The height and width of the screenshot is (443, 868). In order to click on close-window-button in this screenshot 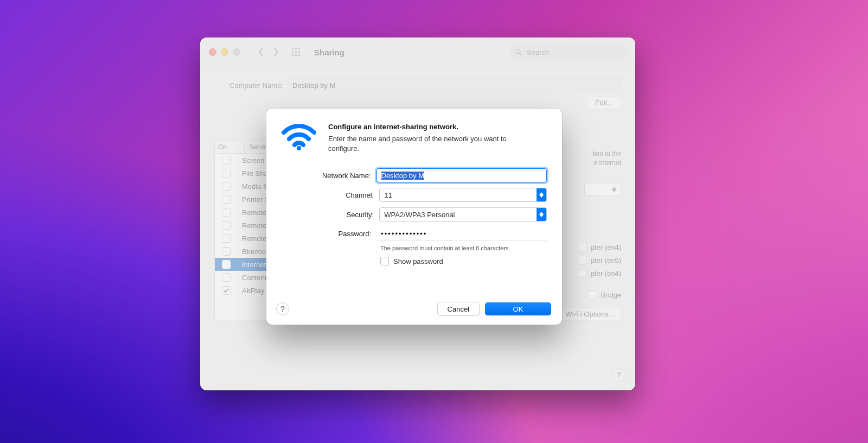, I will do `click(213, 52)`.